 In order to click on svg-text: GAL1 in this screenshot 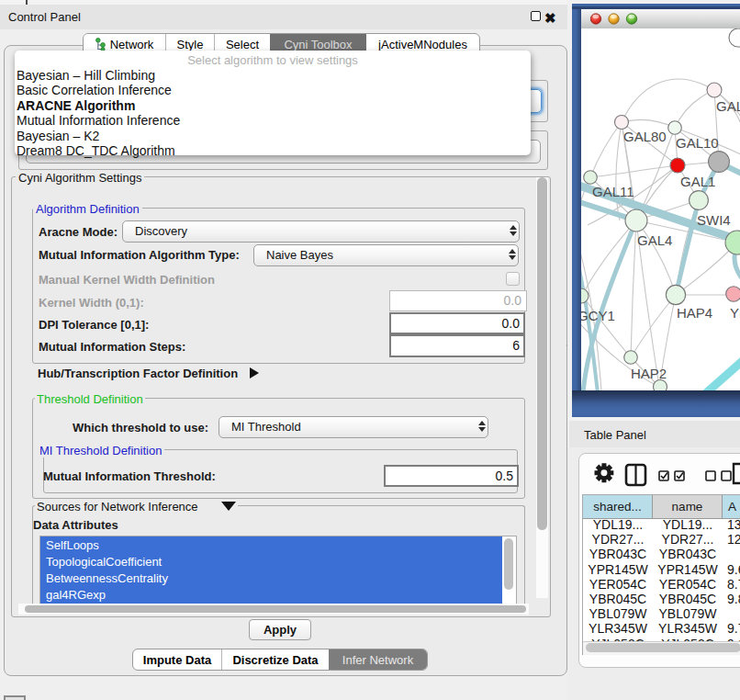, I will do `click(698, 182)`.